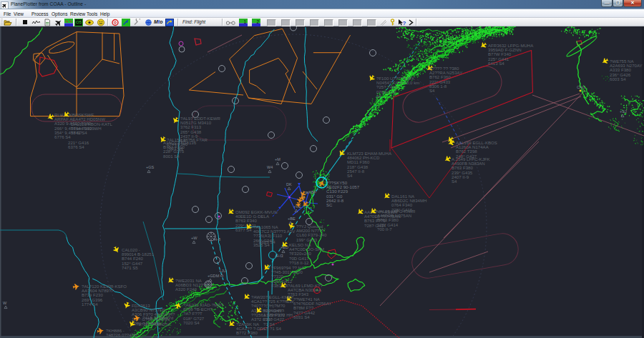 The width and height of the screenshot is (644, 338). What do you see at coordinates (213, 276) in the screenshot?
I see `svg-text: +GDM` at bounding box center [213, 276].